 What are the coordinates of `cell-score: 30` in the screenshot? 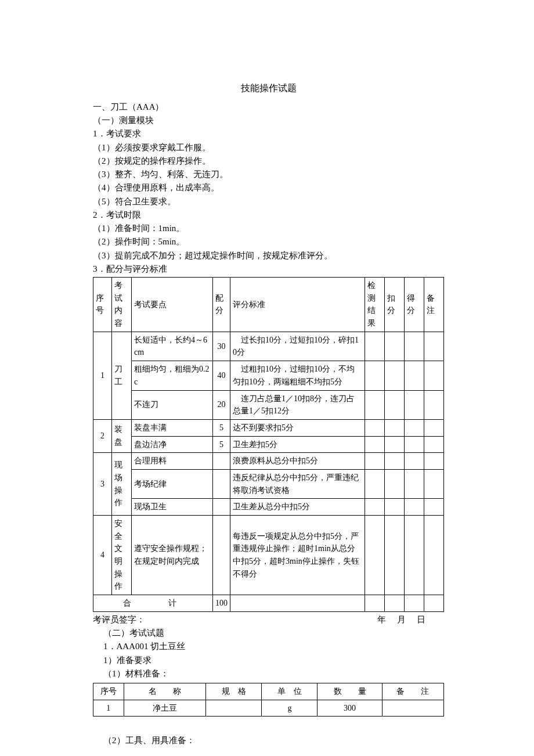 It's located at (222, 346).